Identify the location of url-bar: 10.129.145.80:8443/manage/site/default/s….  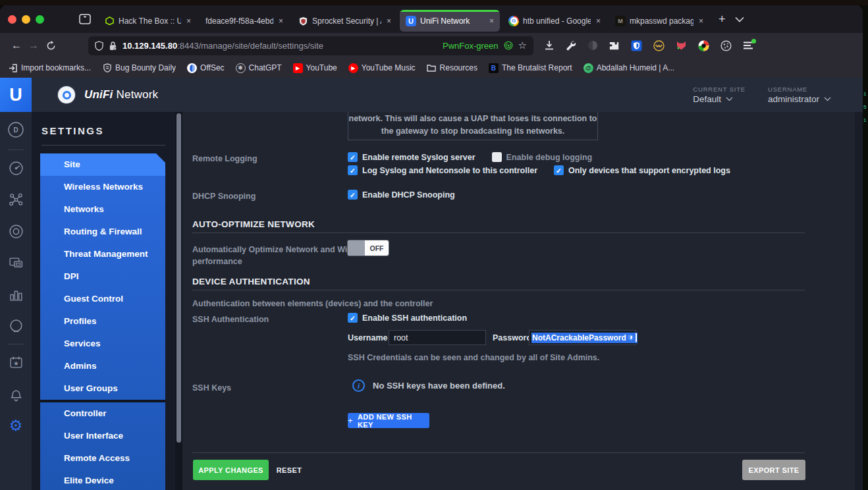
(311, 46).